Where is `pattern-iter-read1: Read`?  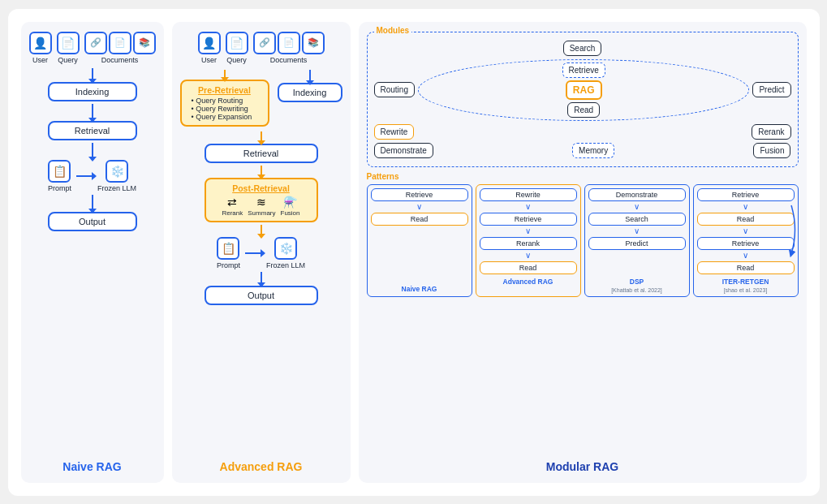
pattern-iter-read1: Read is located at coordinates (746, 219).